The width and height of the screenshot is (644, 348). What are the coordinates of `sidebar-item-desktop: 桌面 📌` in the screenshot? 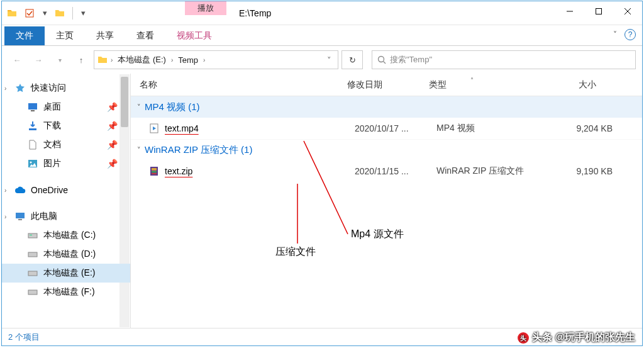 It's located at (66, 107).